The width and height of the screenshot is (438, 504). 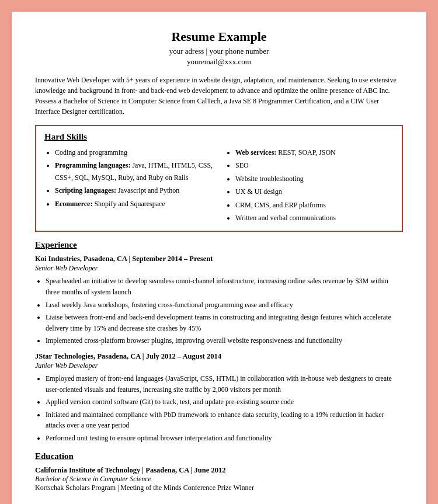 I want to click on skill-item: Written and verbal communications, so click(x=314, y=218).